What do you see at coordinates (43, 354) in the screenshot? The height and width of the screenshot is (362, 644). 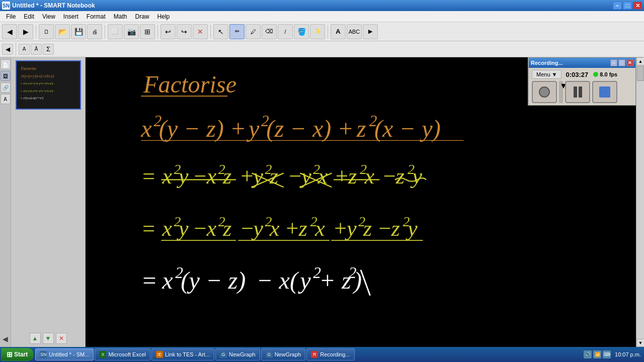 I see `taskbar-icon-0: SN` at bounding box center [43, 354].